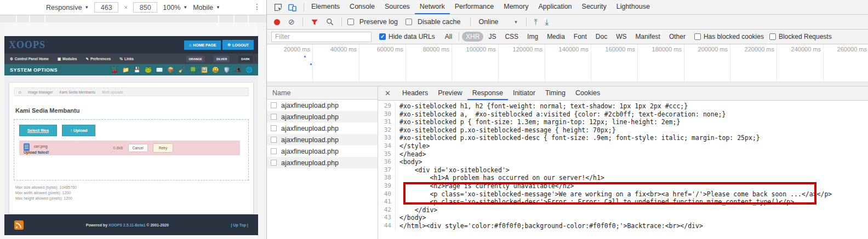 The image size is (868, 239). I want to click on tab-sources: Sources, so click(397, 7).